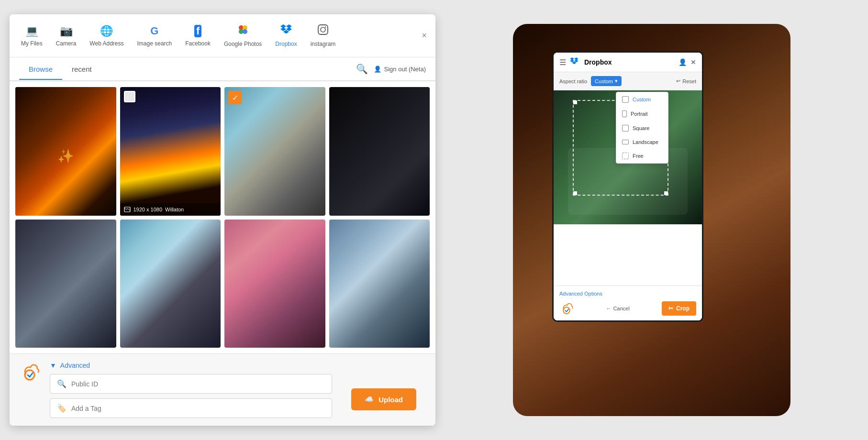 The image size is (868, 440). I want to click on reset-button: ↩ Reset, so click(686, 81).